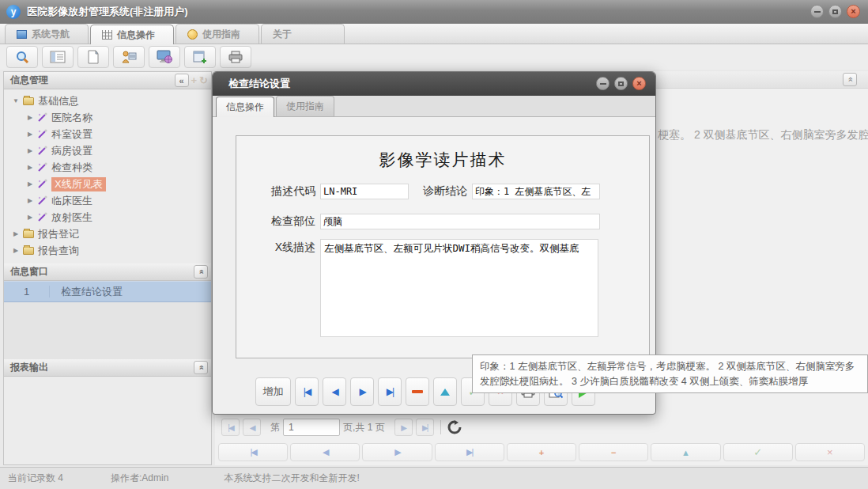 This screenshot has height=489, width=868. I want to click on dialog-tab-info-operation: 信息操作, so click(245, 107).